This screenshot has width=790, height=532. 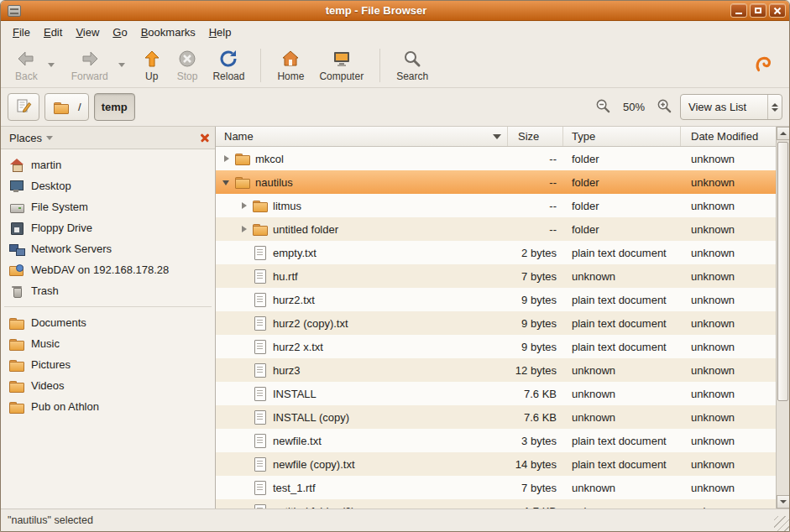 What do you see at coordinates (107, 406) in the screenshot?
I see `sidebar-item: Pub on Athlon` at bounding box center [107, 406].